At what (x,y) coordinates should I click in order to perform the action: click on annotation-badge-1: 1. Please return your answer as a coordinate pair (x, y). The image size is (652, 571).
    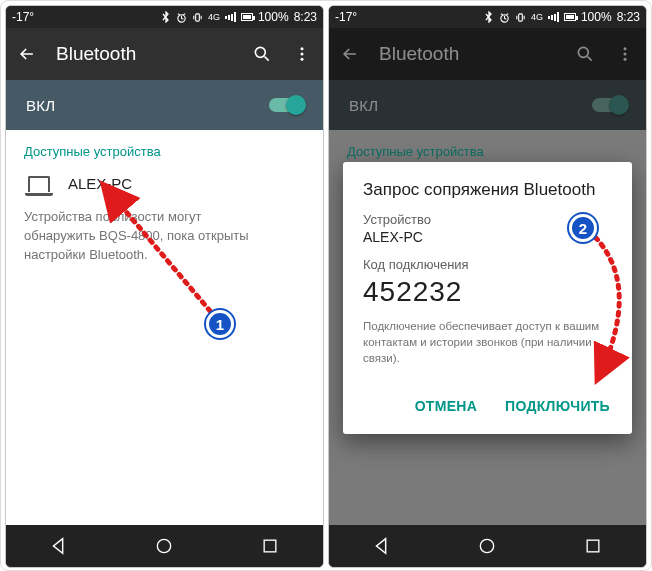
    Looking at the image, I should click on (220, 324).